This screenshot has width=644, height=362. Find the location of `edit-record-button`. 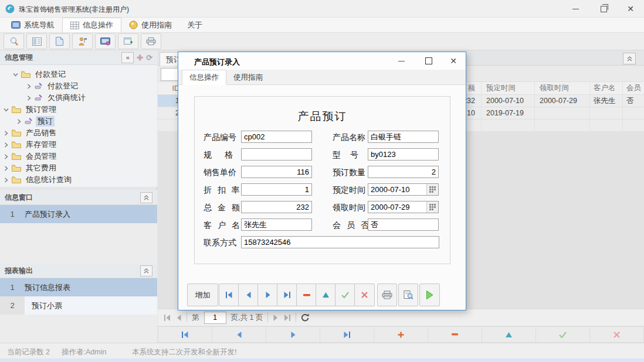

edit-record-button is located at coordinates (326, 295).